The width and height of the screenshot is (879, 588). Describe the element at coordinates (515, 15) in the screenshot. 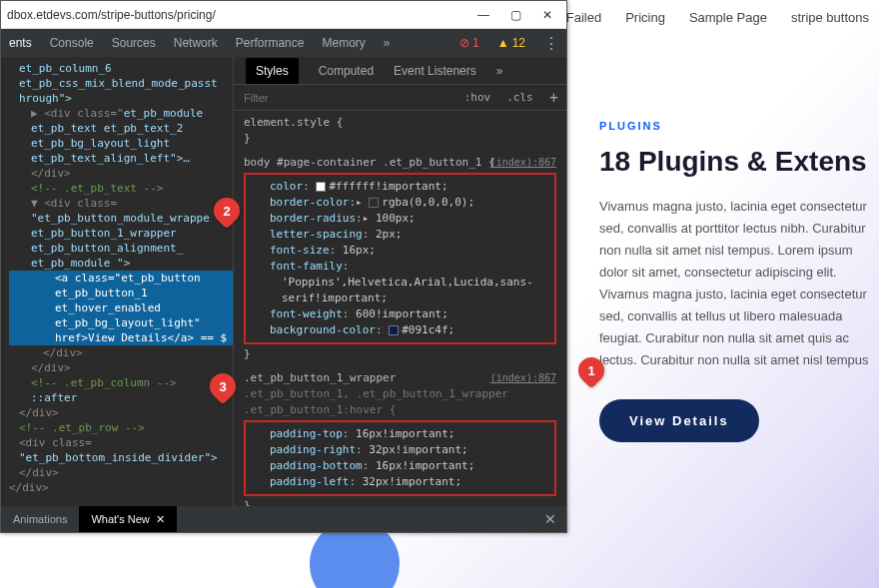

I see `maximize-button: ▢` at that location.